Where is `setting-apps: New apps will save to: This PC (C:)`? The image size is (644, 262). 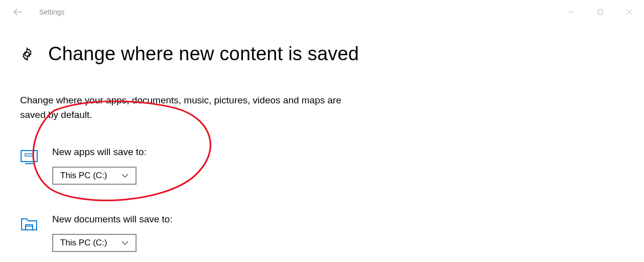
setting-apps: New apps will save to: This PC (C:) is located at coordinates (322, 166).